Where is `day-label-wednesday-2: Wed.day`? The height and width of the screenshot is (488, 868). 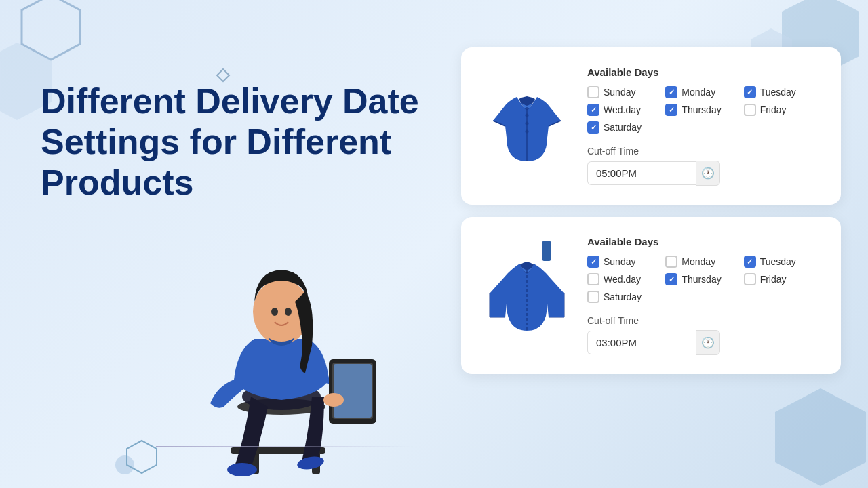
day-label-wednesday-2: Wed.day is located at coordinates (623, 279).